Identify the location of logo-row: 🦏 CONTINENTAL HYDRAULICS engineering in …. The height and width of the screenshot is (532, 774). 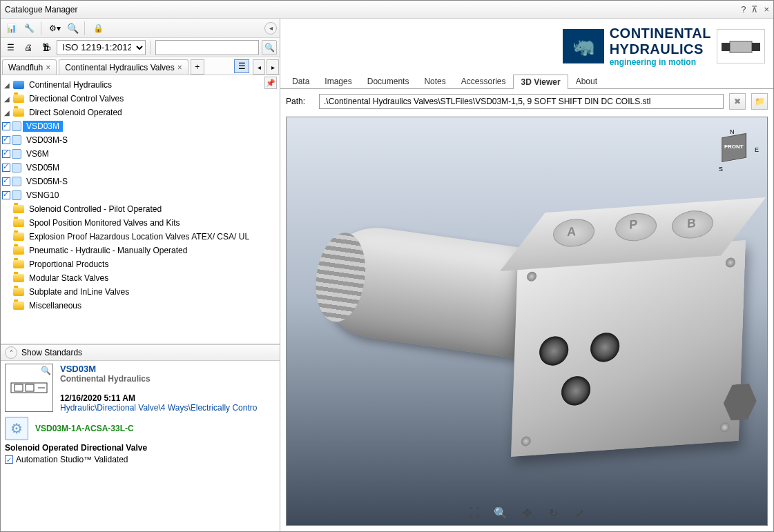
(527, 46).